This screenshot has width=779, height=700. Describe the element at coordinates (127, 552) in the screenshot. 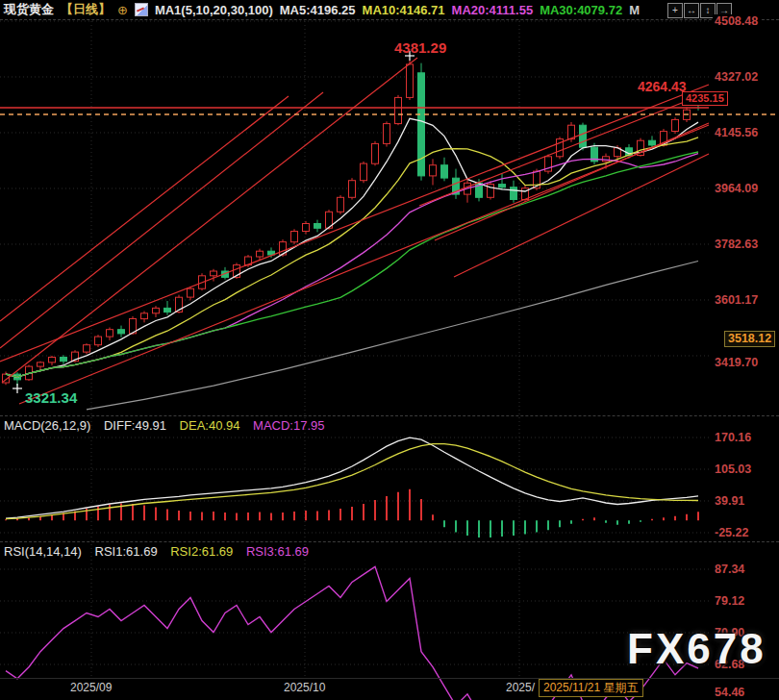

I see `rsi1-value: RSI1:61.69` at that location.